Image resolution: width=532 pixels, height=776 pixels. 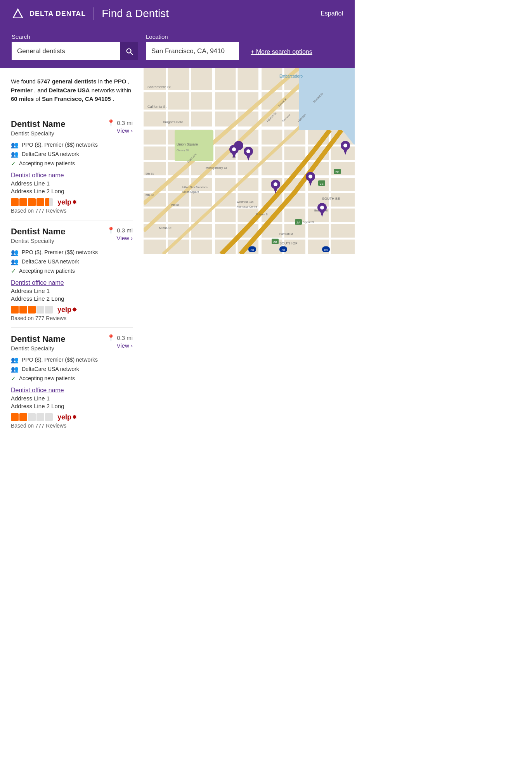 I want to click on dentist-list: Dentist Name Dentist Specialty 📍 0.3 mi …, so click(x=72, y=274).